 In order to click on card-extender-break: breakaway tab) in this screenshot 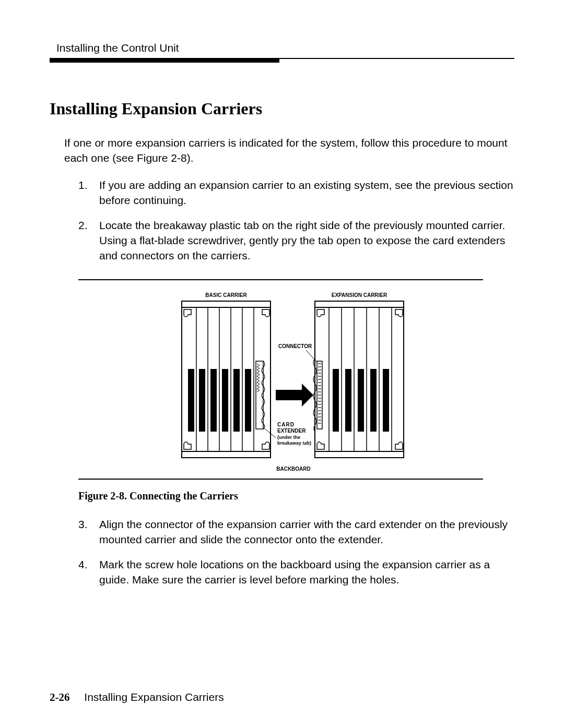, I will do `click(295, 443)`.